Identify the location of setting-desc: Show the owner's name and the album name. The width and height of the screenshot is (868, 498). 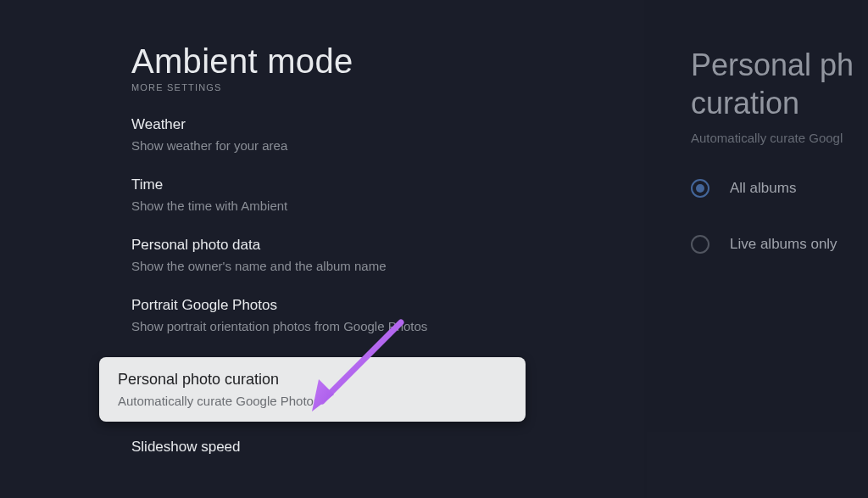
(388, 266).